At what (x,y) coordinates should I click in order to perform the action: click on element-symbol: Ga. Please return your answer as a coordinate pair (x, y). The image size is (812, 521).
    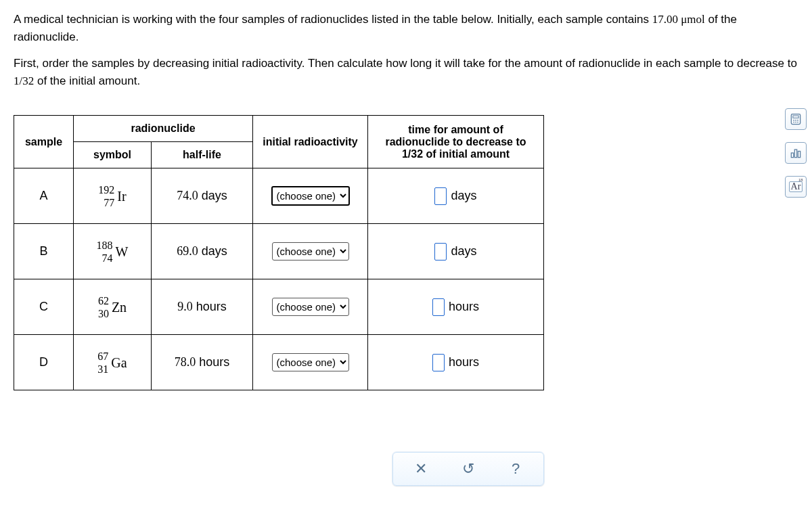
    Looking at the image, I should click on (118, 363).